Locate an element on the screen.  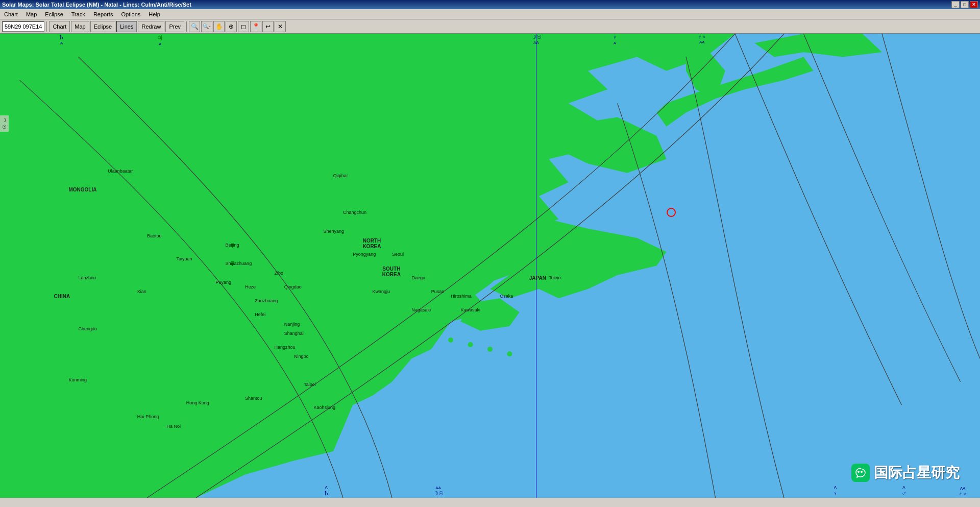
red-location-marker is located at coordinates (671, 212).